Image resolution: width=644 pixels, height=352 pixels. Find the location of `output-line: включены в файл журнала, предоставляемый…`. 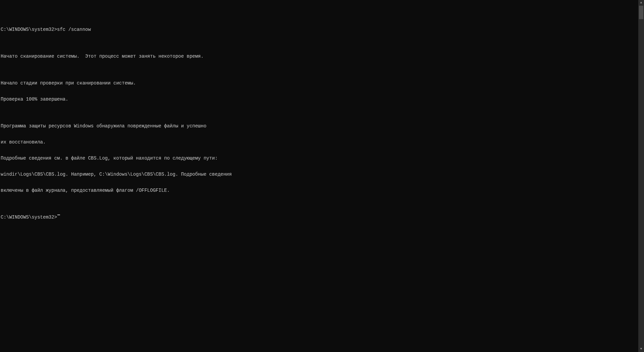

output-line: включены в файл журнала, предоставляемый… is located at coordinates (319, 190).